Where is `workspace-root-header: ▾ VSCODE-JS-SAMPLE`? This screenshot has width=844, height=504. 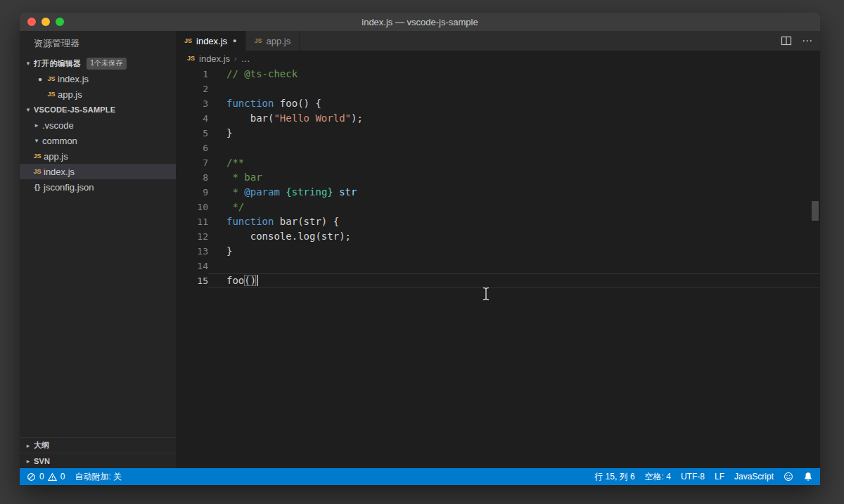
workspace-root-header: ▾ VSCODE-JS-SAMPLE is located at coordinates (98, 110).